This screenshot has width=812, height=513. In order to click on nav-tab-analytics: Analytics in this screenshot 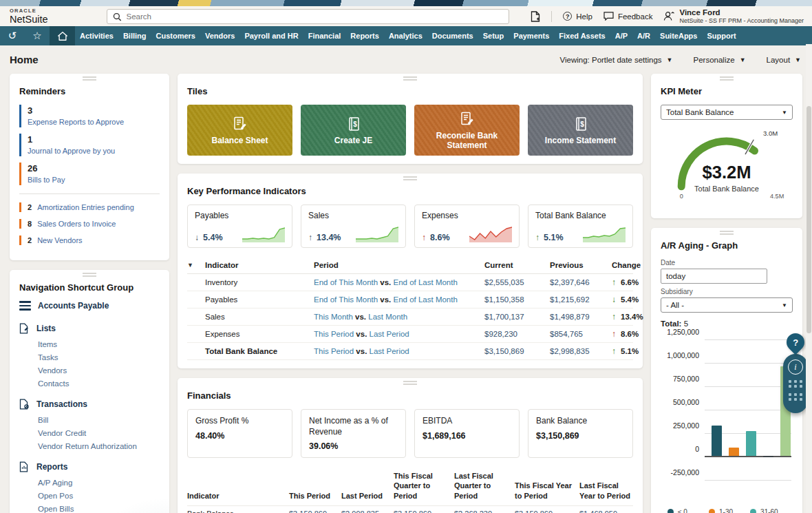, I will do `click(406, 36)`.